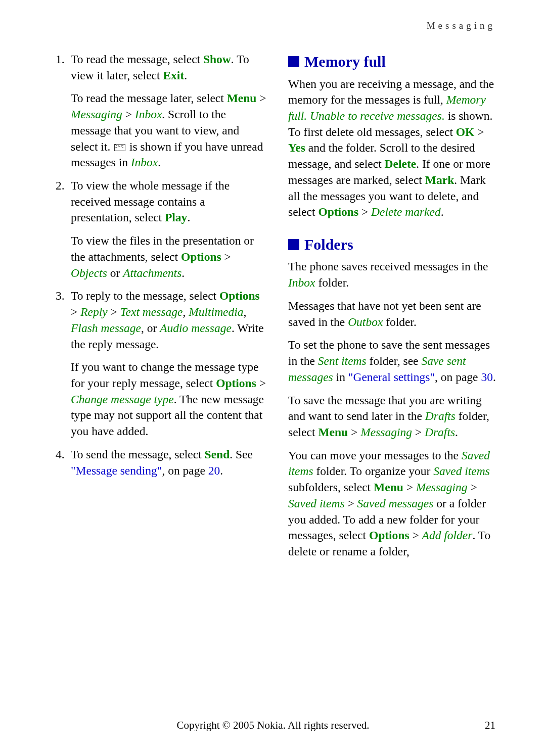 Image resolution: width=546 pixels, height=756 pixels. I want to click on copyright-footer: Copyright © 2005 Nokia. All rights reser…, so click(273, 726).